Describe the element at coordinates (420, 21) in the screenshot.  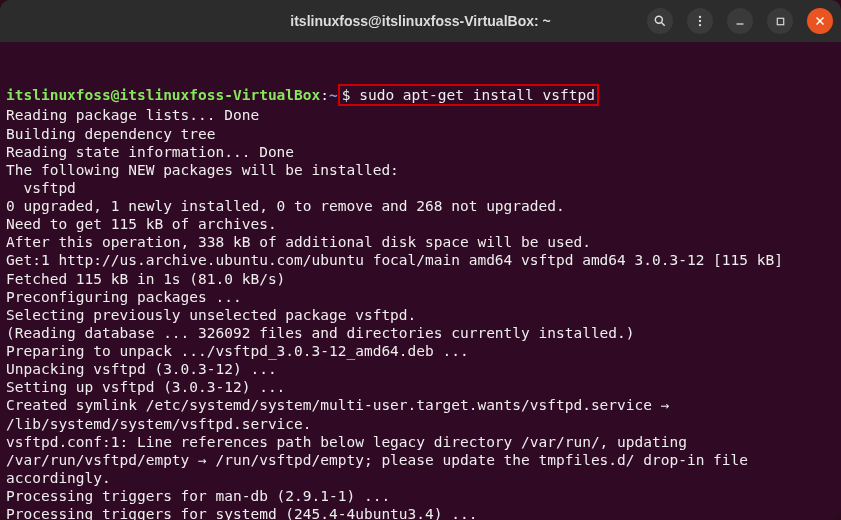
I see `titlebar: itslinuxfoss@itslinuxfoss-VirtualBox: ~` at that location.